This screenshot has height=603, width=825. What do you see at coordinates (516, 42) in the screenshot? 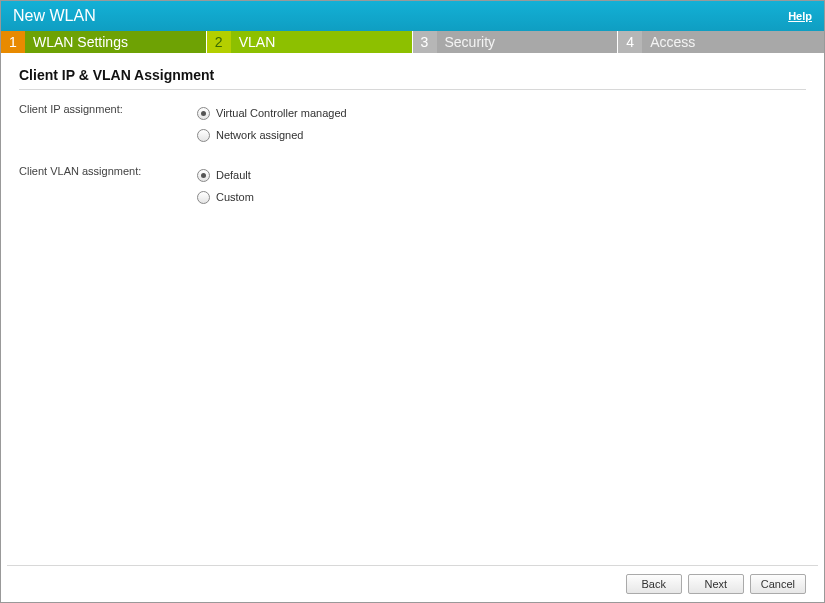
I see `step-security: 3 Security` at bounding box center [516, 42].